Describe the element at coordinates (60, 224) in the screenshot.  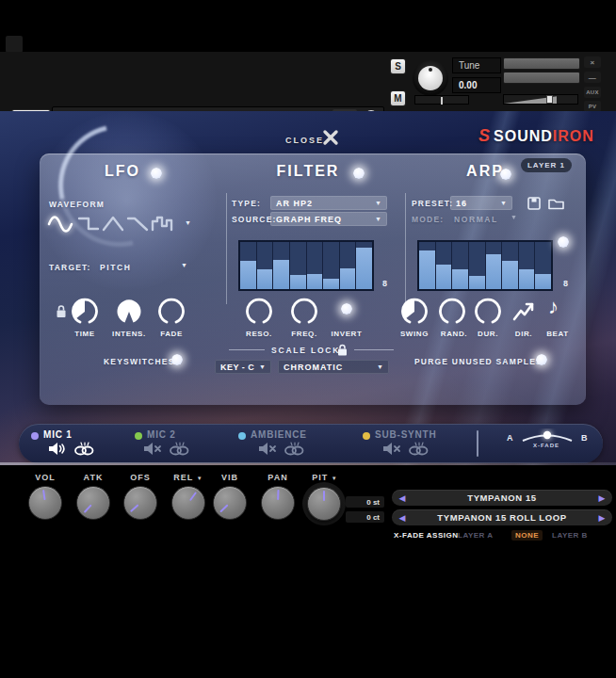
I see `waveform-sine-button` at that location.